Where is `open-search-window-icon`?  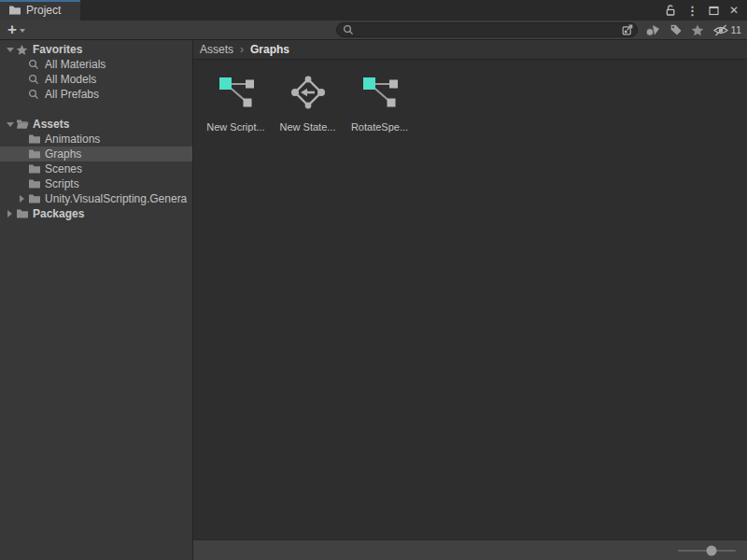 open-search-window-icon is located at coordinates (627, 30).